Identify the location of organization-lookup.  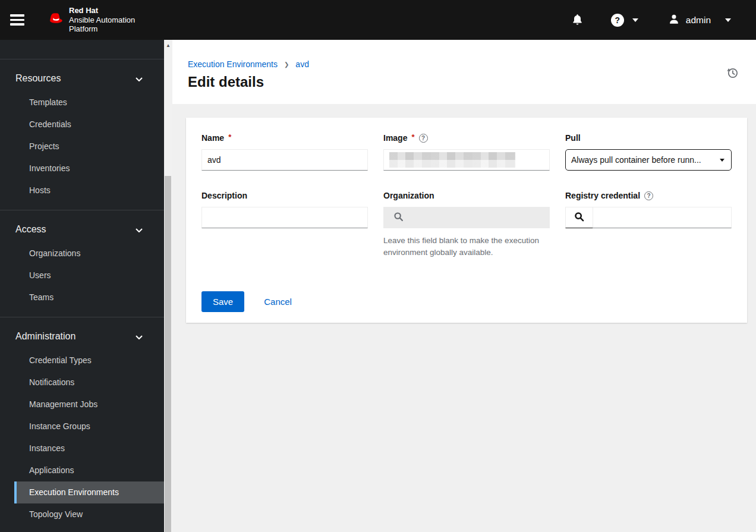
(467, 218).